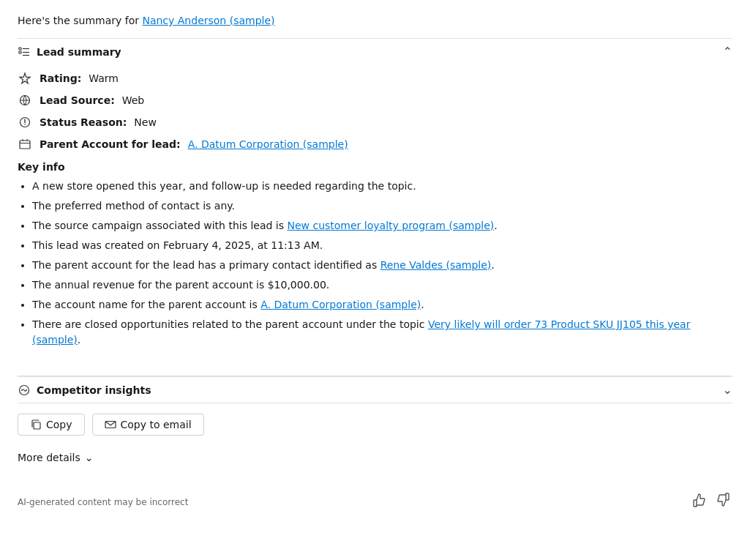 The height and width of the screenshot is (560, 750). I want to click on competitor-insights-icon, so click(24, 390).